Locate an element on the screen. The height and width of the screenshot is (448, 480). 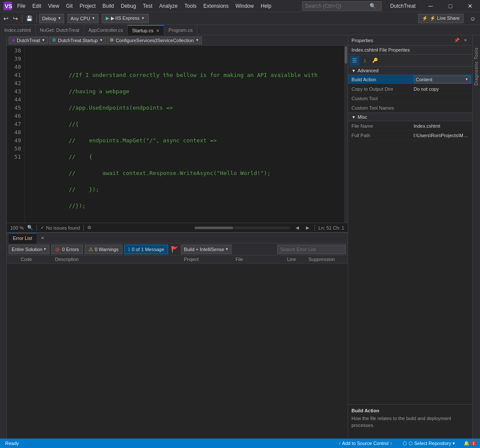
cursor-position: Ln: 51 Ch: 1 is located at coordinates (331, 228).